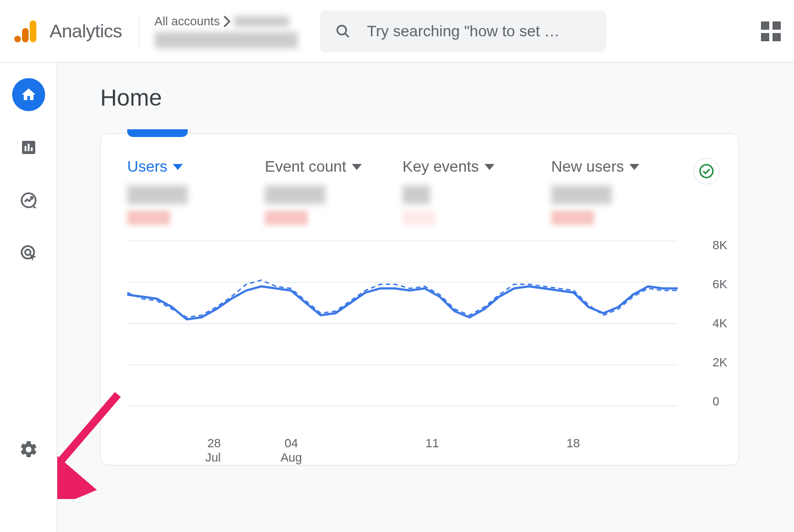 The image size is (794, 532). What do you see at coordinates (706, 171) in the screenshot?
I see `check-circle-icon` at bounding box center [706, 171].